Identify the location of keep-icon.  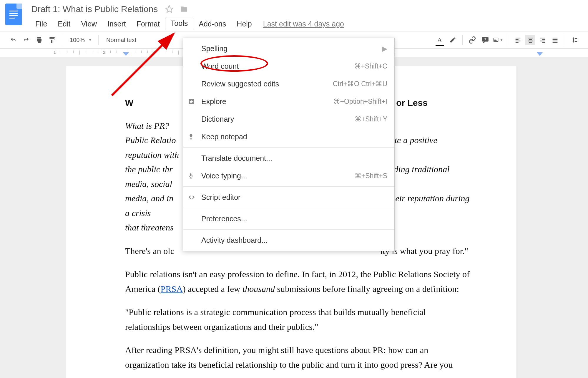
(191, 137).